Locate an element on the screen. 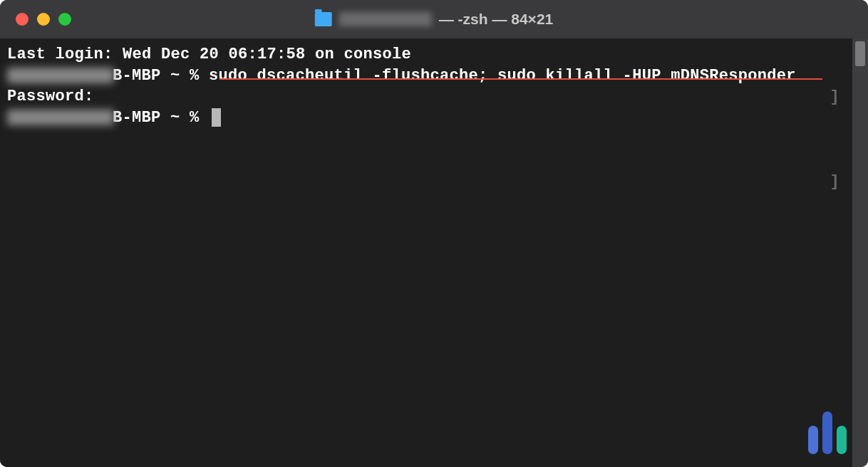 Image resolution: width=868 pixels, height=467 pixels. login-line: Last login: Wed Dec 20 06:17:58 on conso… is located at coordinates (434, 55).